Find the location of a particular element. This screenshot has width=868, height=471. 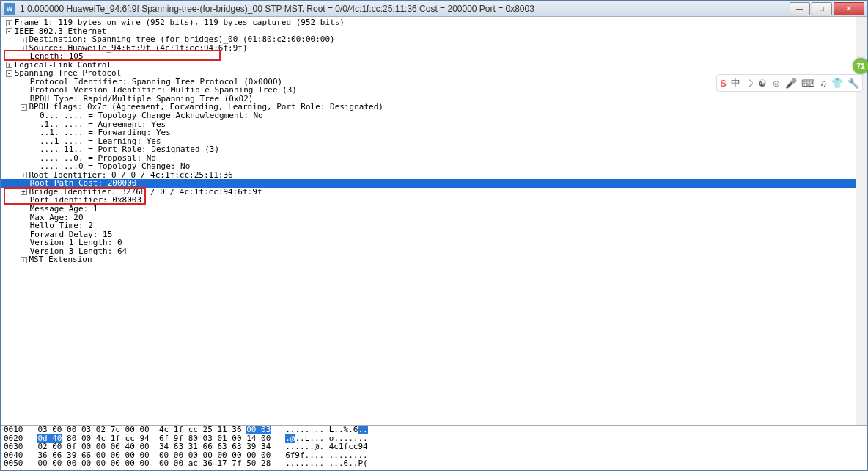

tree-row: Length: 105 is located at coordinates (434, 56).